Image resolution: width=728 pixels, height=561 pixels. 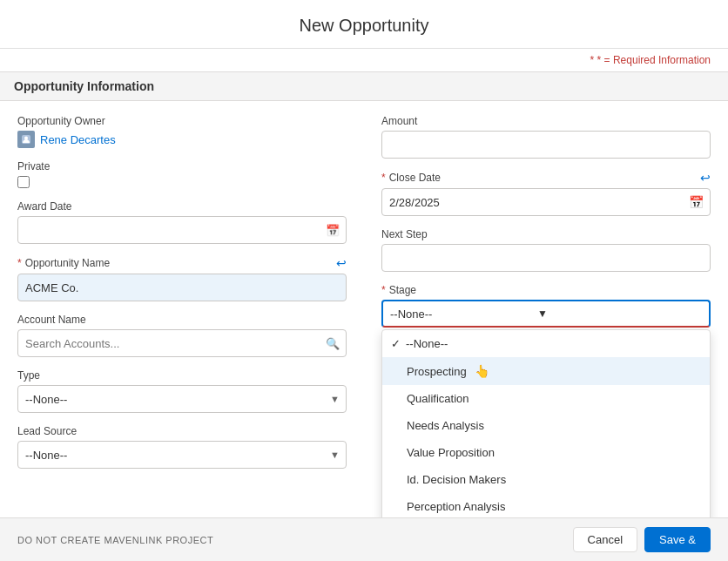 I want to click on stage-option-id-decision-makers: Id. Decision Makers, so click(x=546, y=479).